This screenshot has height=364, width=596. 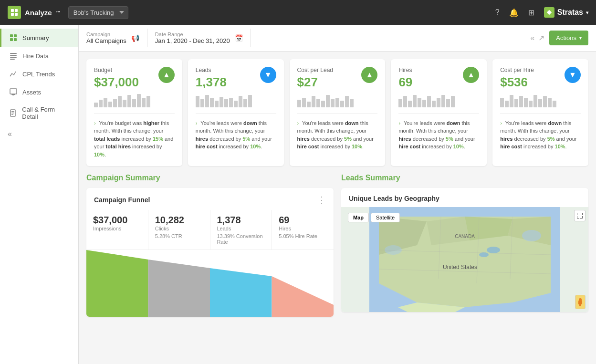 What do you see at coordinates (193, 41) in the screenshot?
I see `date-range-value: Jan 1, 2020 - Dec 31, 2020` at bounding box center [193, 41].